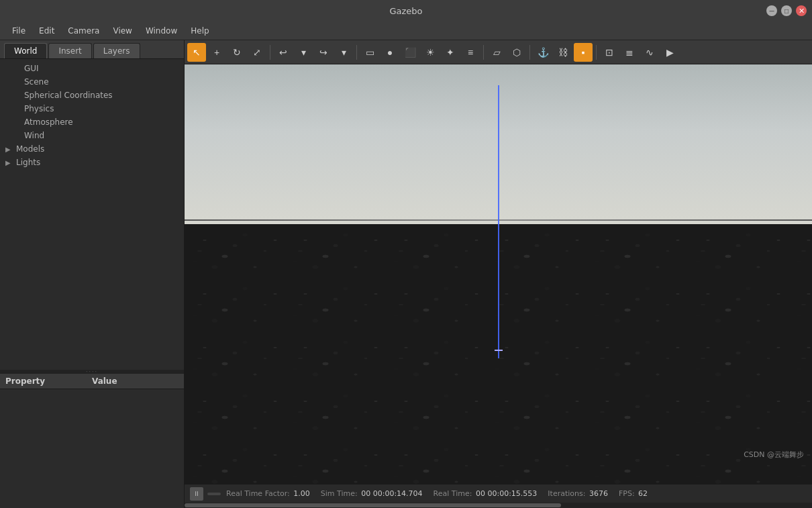  What do you see at coordinates (498, 505) in the screenshot?
I see `bottom-scrollbar` at bounding box center [498, 505].